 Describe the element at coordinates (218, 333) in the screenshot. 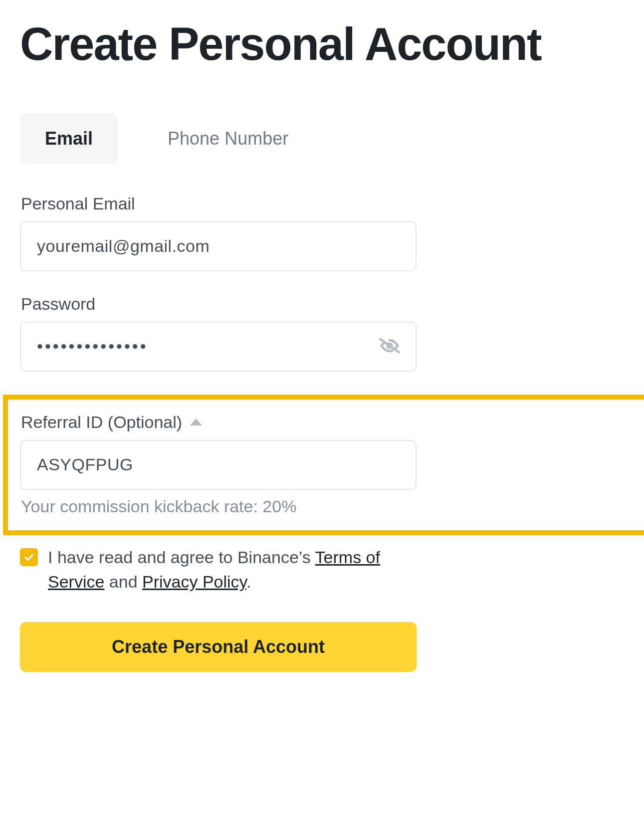

I see `password-field-block: Password` at that location.